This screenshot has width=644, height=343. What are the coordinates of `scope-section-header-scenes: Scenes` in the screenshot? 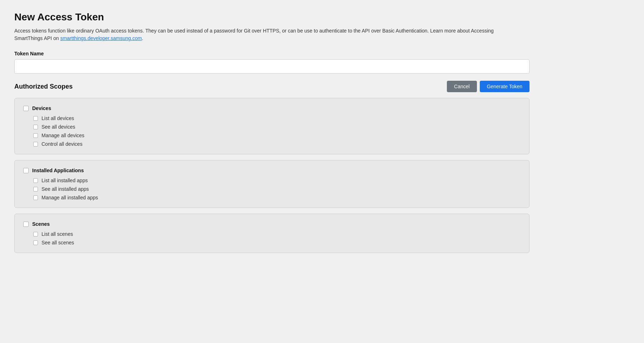 It's located at (272, 224).